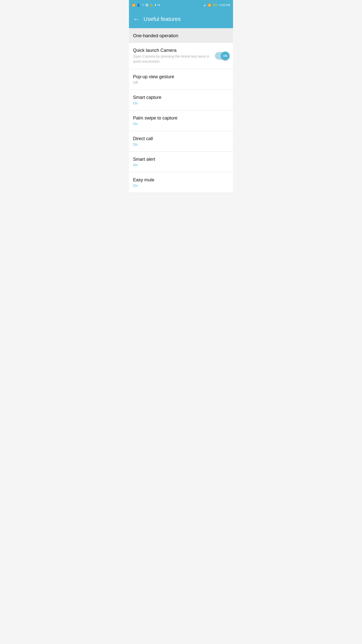 This screenshot has height=644, width=362. I want to click on settings-item-content-smart-capture: Smart capture On, so click(181, 100).